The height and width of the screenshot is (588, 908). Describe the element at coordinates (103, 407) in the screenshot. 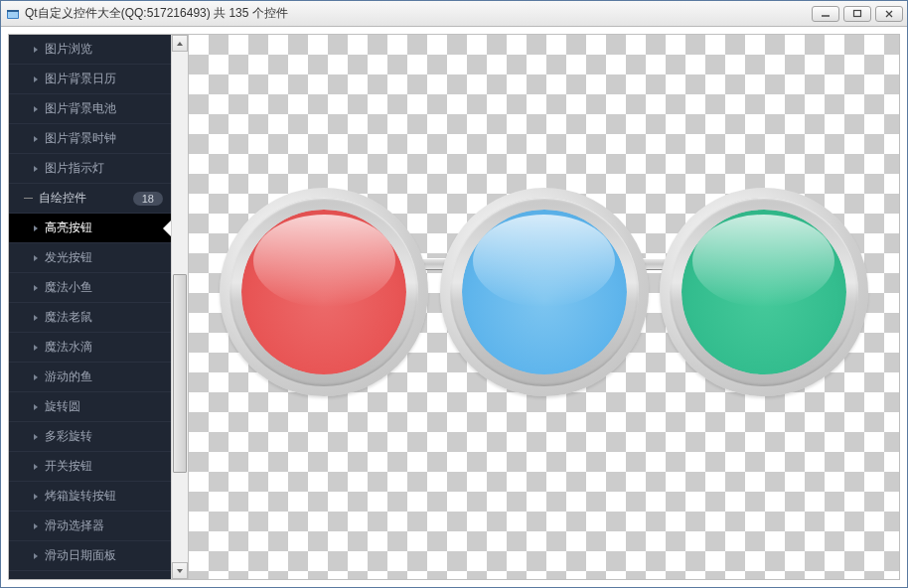

I see `sidebar-item-label: 旋转圆` at that location.